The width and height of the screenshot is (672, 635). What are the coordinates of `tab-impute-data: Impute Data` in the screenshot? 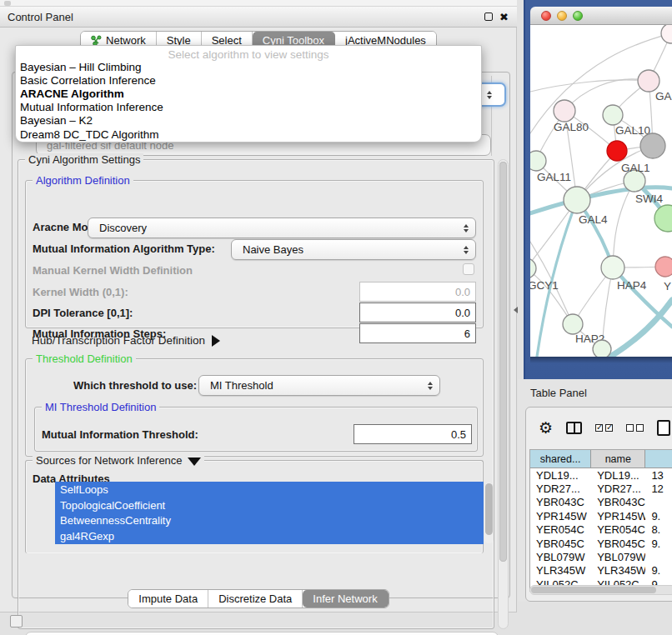 It's located at (168, 598).